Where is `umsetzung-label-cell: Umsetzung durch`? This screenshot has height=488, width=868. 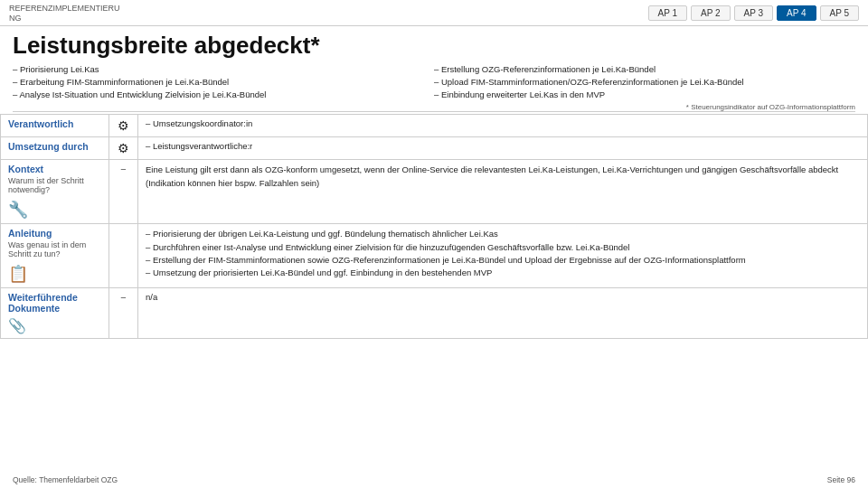 umsetzung-label-cell: Umsetzung durch is located at coordinates (55, 148).